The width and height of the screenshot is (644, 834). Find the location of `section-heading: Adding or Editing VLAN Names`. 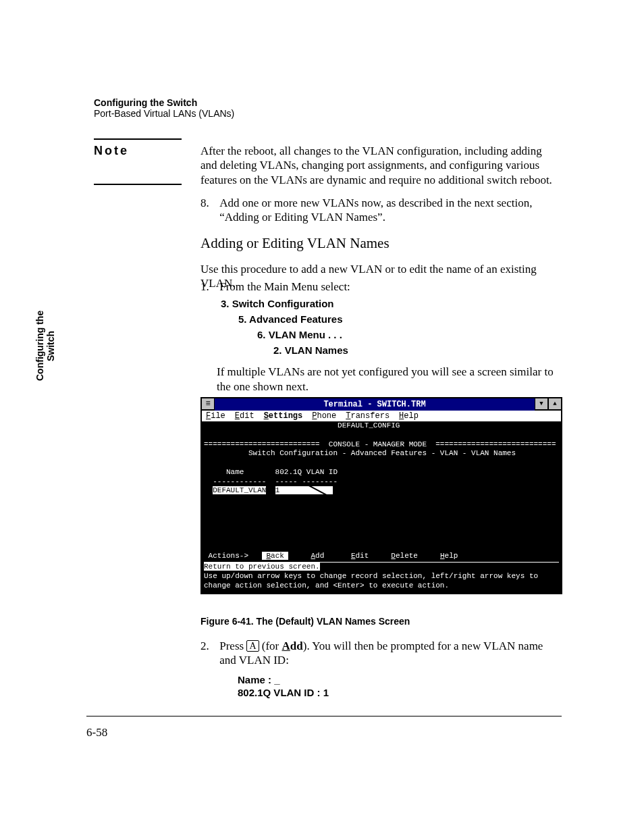

section-heading: Adding or Editing VLAN Names is located at coordinates (381, 243).